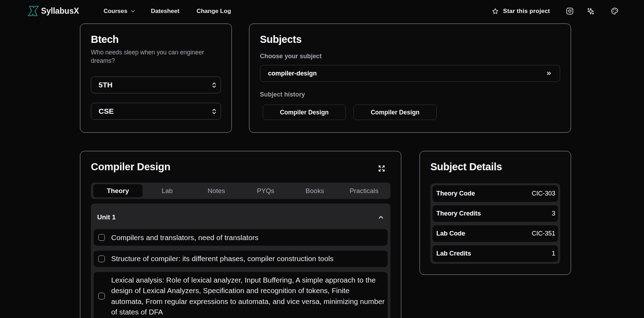  I want to click on topic-item: Lexical analysis: Role of lexical analyz…, so click(241, 295).